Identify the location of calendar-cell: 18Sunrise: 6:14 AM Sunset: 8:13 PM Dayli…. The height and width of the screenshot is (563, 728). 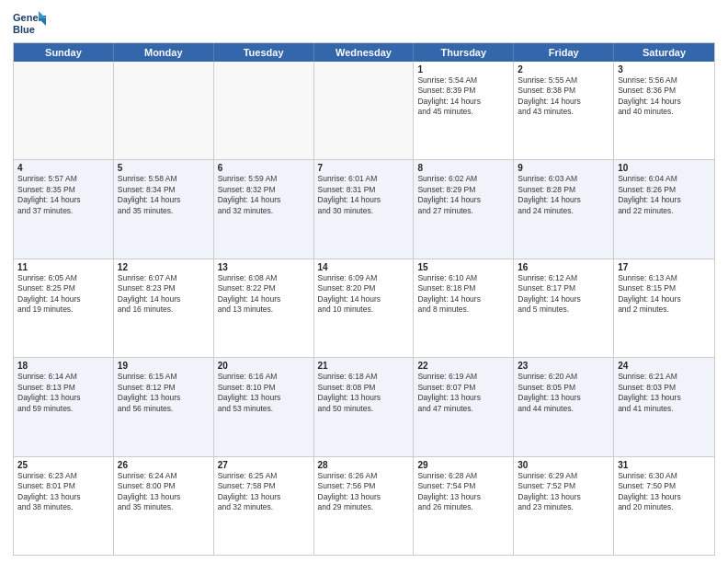
(64, 407).